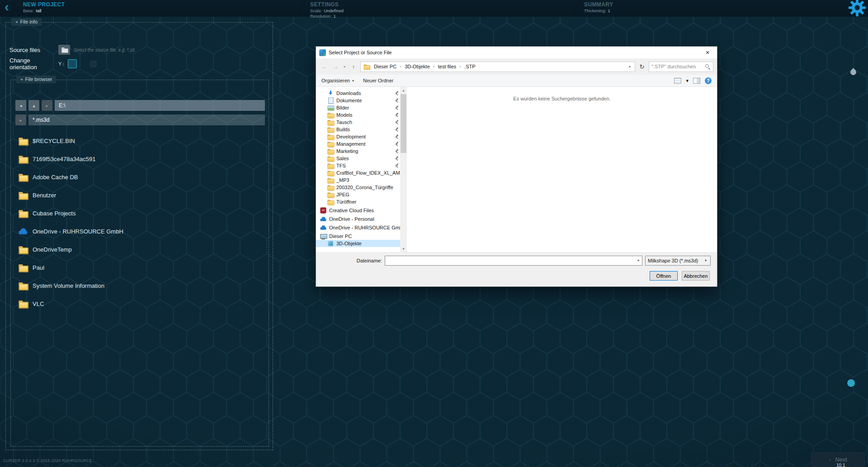 This screenshot has height=467, width=868. Describe the element at coordinates (358, 122) in the screenshot. I see `tree-item: Tausch` at that location.